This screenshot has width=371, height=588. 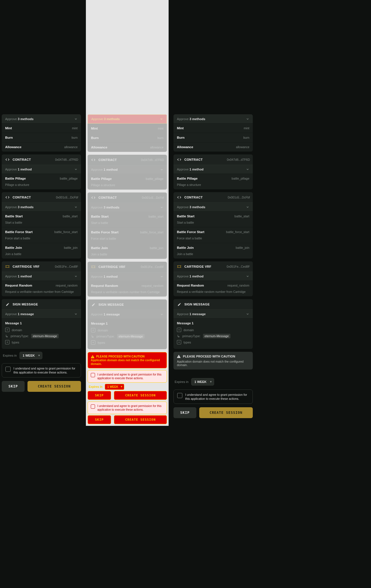 I want to click on method-row: Battle Force Start battle_force_start Fo…, so click(x=213, y=235).